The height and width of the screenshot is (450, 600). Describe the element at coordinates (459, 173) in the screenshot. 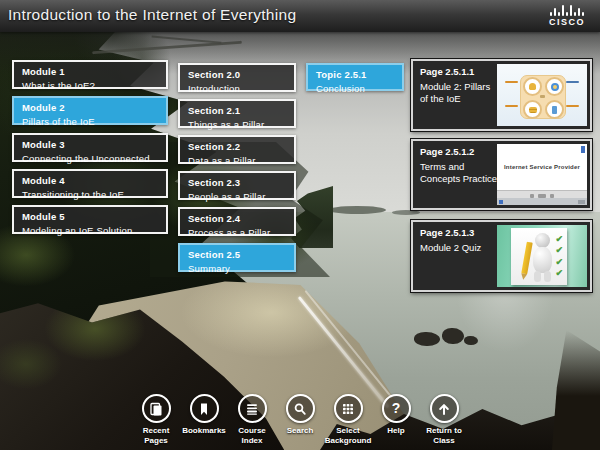

I see `page-title: Terms and Concepts Practice` at that location.